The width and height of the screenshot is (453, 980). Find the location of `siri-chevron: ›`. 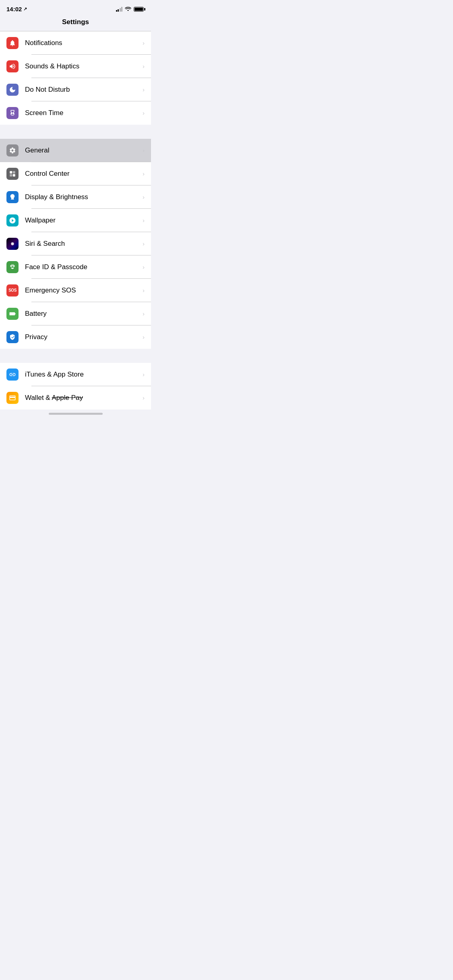

siri-chevron: › is located at coordinates (143, 244).